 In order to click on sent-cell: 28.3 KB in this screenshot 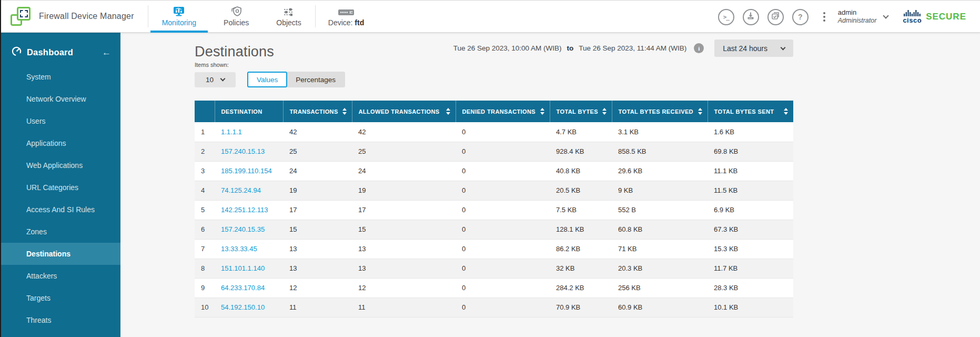, I will do `click(750, 288)`.